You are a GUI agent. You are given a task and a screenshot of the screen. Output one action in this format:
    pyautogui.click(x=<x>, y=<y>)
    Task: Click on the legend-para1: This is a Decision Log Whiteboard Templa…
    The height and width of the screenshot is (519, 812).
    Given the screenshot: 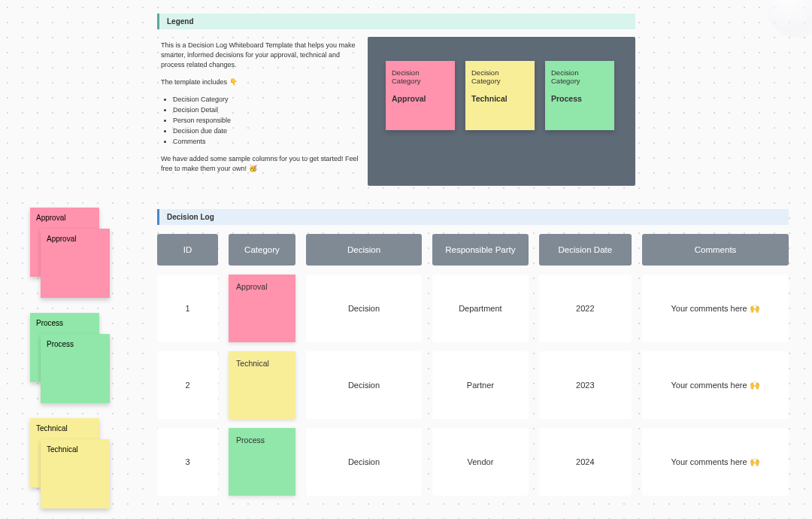 What is the action you would take?
    pyautogui.click(x=260, y=56)
    